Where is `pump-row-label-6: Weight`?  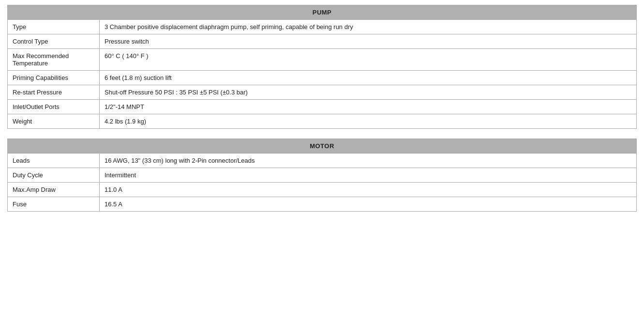
pump-row-label-6: Weight is located at coordinates (54, 122).